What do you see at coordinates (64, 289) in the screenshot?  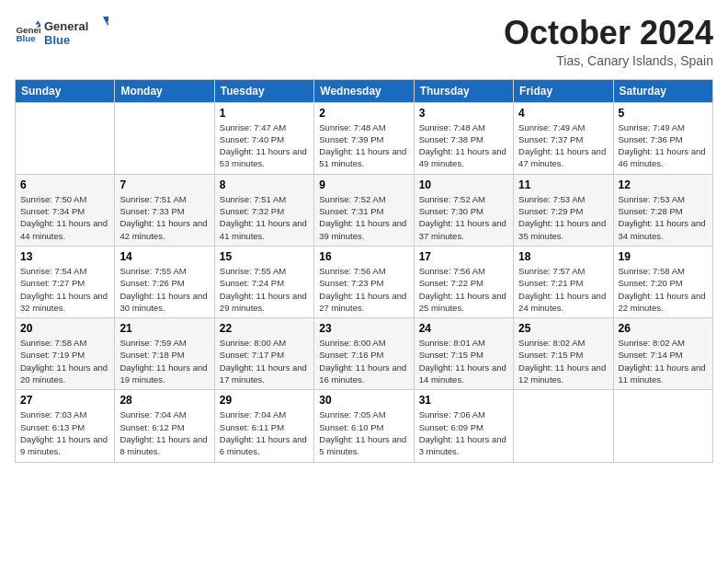 I see `day-info: Sunrise: 7:54 AMSunset: 7:27 PMDaylight:…` at bounding box center [64, 289].